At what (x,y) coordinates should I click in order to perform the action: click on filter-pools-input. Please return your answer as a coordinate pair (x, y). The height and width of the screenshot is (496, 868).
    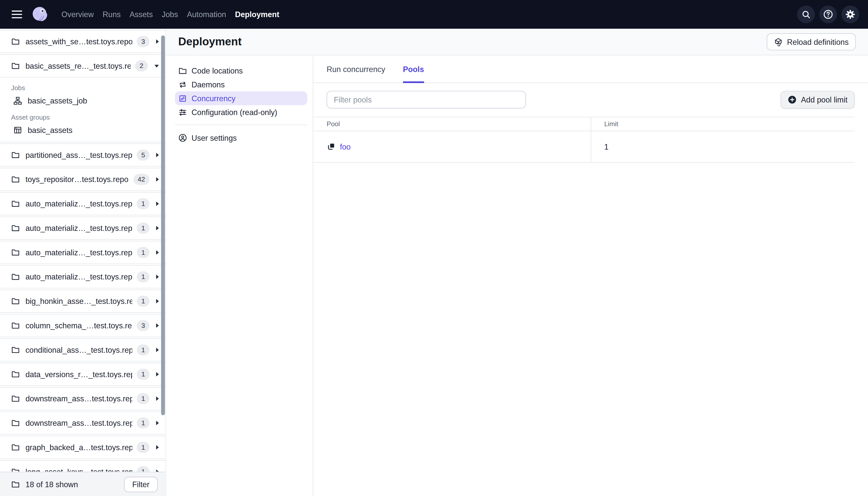
    Looking at the image, I should click on (426, 100).